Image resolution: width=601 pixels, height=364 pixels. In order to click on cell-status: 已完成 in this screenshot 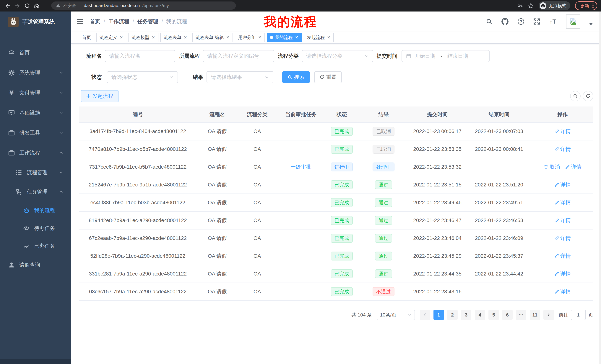, I will do `click(342, 292)`.